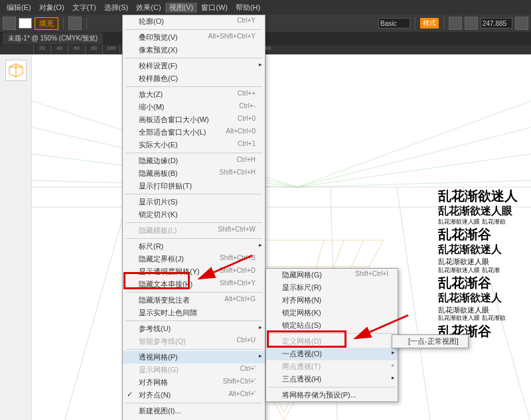 This screenshot has height=420, width=531. I want to click on menu-item: 实际大小(E)Ctrl+1, so click(194, 145).